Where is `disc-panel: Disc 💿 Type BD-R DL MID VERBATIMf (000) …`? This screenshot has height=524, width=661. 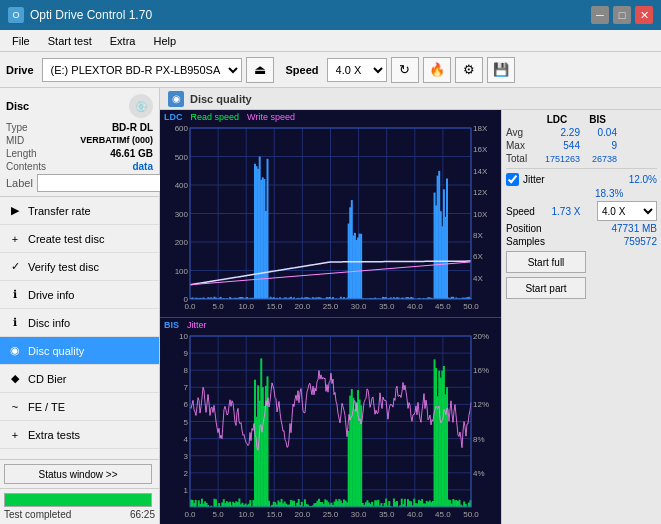 disc-panel: Disc 💿 Type BD-R DL MID VERBATIMf (000) … is located at coordinates (80, 142).